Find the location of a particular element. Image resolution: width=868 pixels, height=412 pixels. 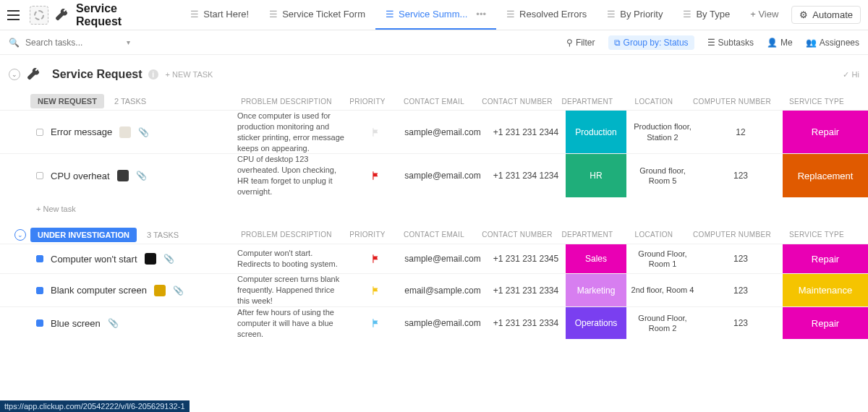

cell-location: Ground floor, Room 5 is located at coordinates (663, 175).